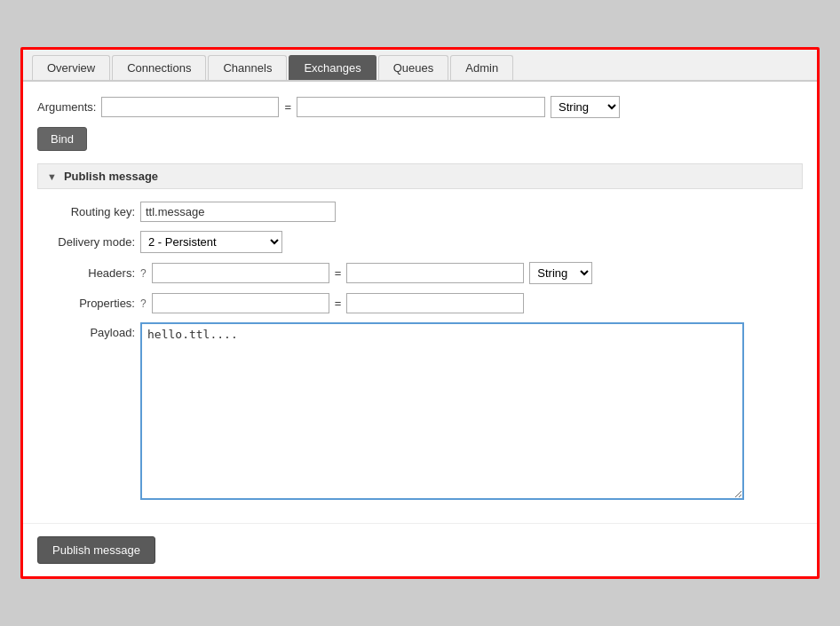 This screenshot has height=626, width=840. I want to click on bind-button: Bind, so click(62, 139).